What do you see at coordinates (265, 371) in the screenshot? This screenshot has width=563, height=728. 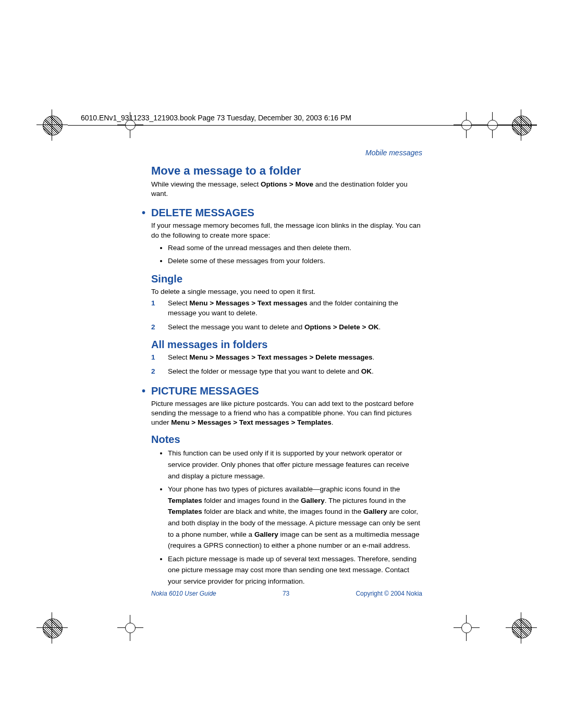 I see `text: Select the folder or message type that y…` at bounding box center [265, 371].